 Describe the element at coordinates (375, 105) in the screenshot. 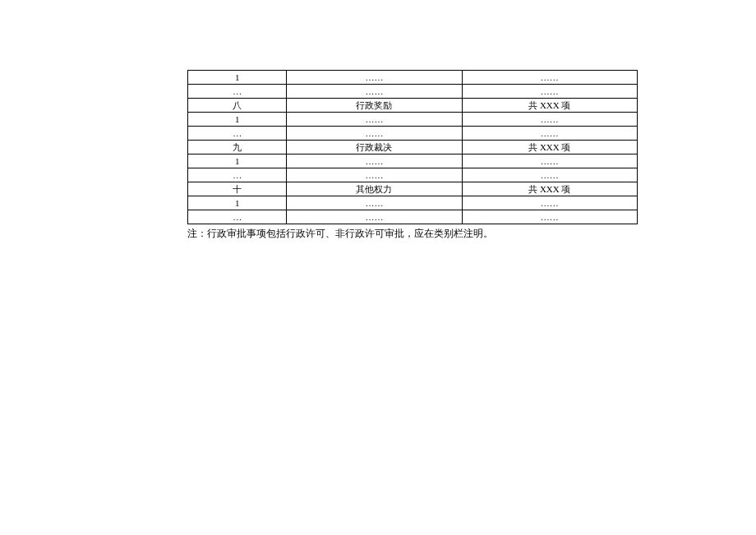

I see `category-cell: 行政奖励` at that location.